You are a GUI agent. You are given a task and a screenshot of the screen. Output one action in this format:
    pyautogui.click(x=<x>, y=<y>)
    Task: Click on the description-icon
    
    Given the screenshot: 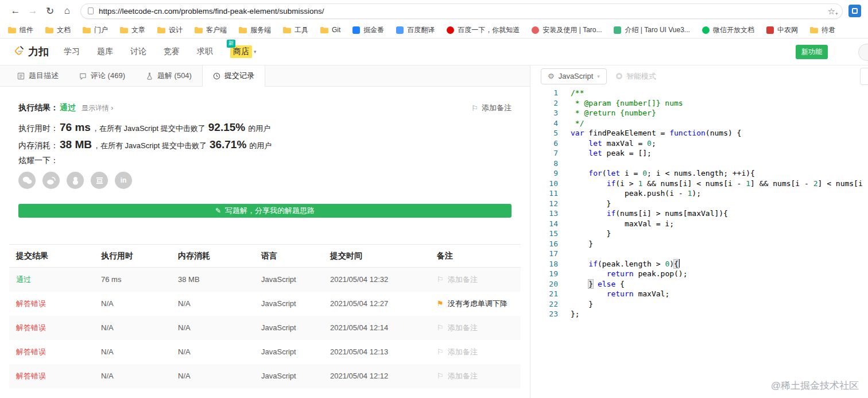 What is the action you would take?
    pyautogui.click(x=21, y=76)
    